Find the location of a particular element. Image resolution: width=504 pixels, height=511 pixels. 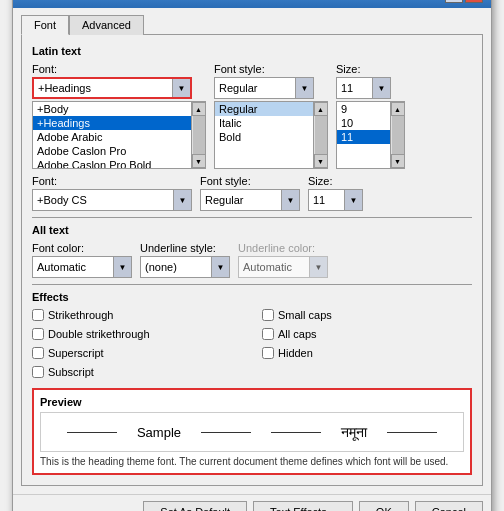

all-caps-checkbox is located at coordinates (268, 334).